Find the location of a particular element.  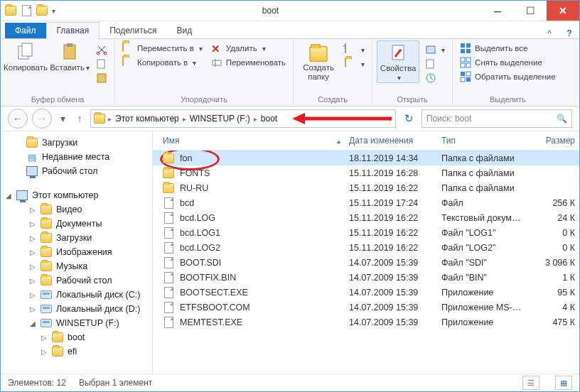

nav-disk-d: ▷Локальный диск (D:) is located at coordinates (77, 309).